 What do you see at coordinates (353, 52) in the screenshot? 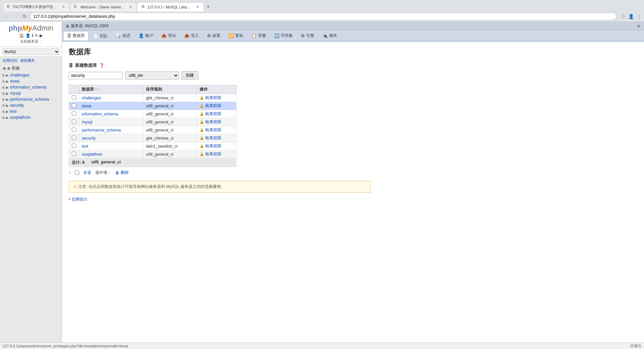
I see `page-title: 数据库` at bounding box center [353, 52].